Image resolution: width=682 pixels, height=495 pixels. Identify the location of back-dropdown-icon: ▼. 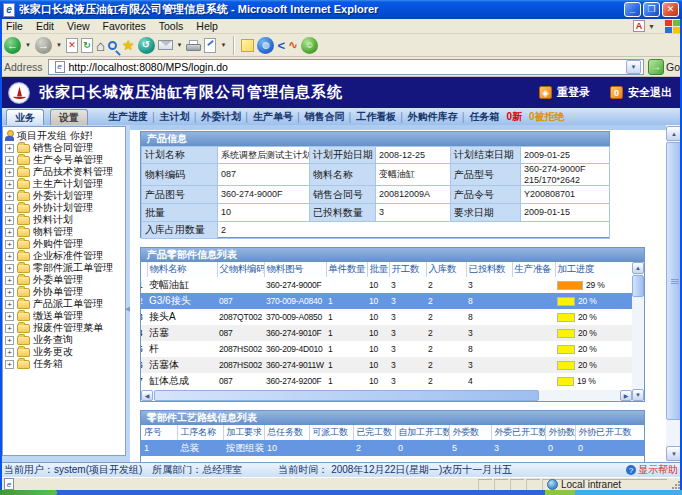
(28, 45).